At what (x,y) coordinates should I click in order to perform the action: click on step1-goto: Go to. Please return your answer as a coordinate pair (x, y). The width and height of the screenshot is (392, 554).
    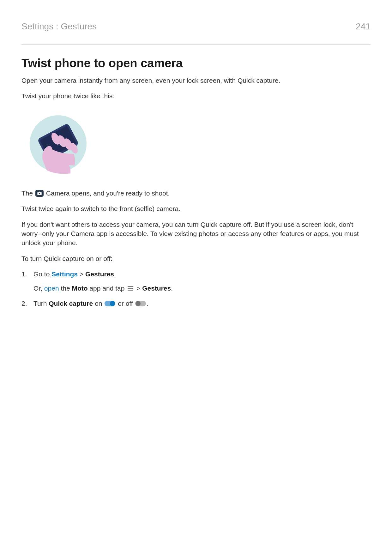
    Looking at the image, I should click on (42, 274).